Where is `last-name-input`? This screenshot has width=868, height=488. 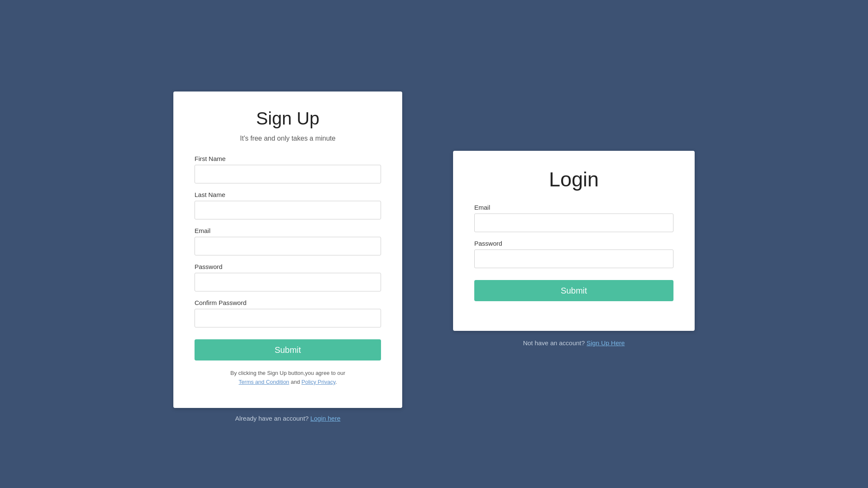 last-name-input is located at coordinates (288, 210).